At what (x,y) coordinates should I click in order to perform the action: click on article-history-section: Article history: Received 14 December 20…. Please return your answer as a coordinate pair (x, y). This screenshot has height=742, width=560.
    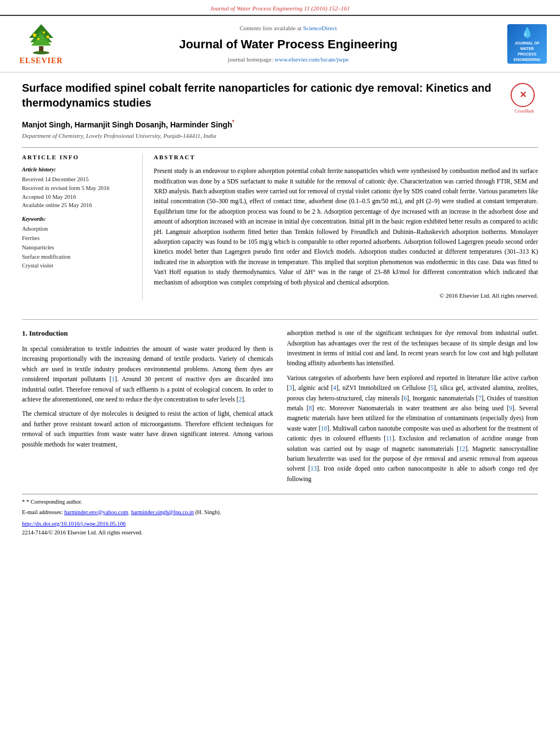
    Looking at the image, I should click on (78, 188).